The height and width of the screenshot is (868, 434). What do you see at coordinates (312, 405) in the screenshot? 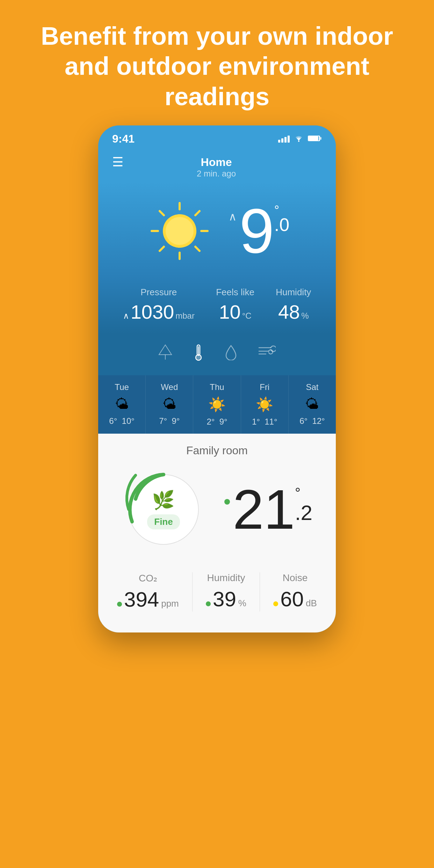
I see `forecast-sat: Sat 🌤 6° 12°` at bounding box center [312, 405].